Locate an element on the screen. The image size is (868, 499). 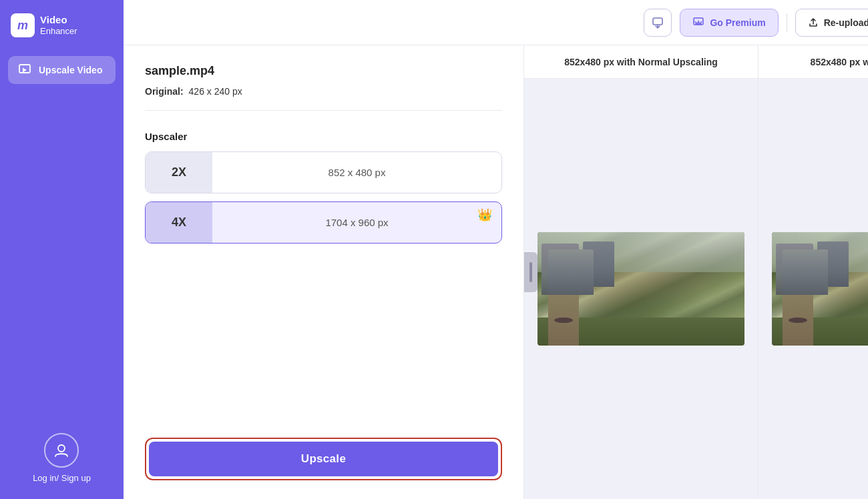
download-icon-button is located at coordinates (658, 23).